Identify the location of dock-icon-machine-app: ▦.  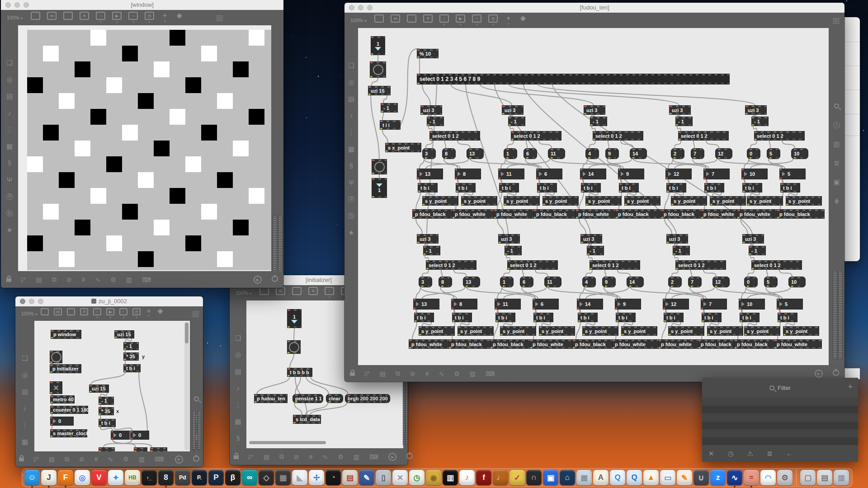
(283, 478).